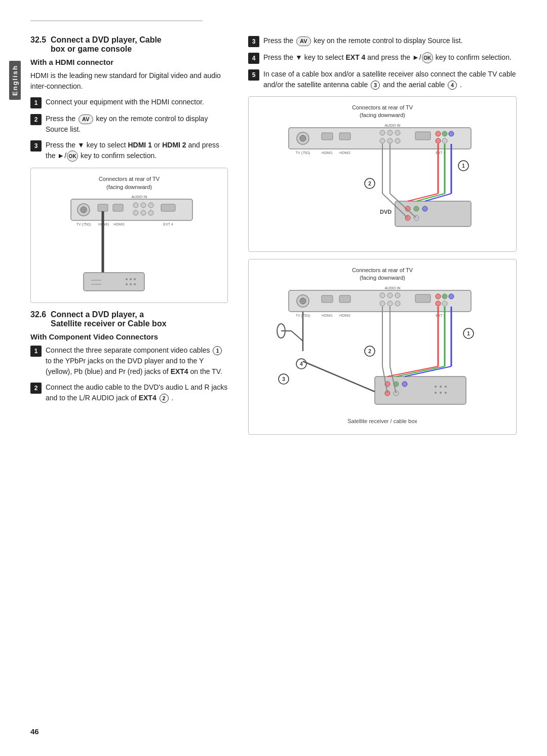 The width and height of the screenshot is (547, 756). Describe the element at coordinates (382, 80) in the screenshot. I see `right-step-5: 5 In case of a cable box and/or a satell…` at that location.